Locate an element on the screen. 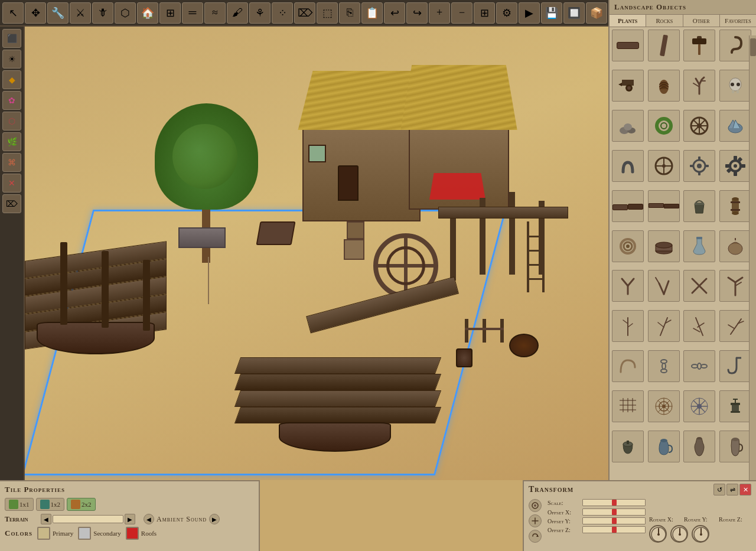 The image size is (756, 551). obj-hook is located at coordinates (735, 45).